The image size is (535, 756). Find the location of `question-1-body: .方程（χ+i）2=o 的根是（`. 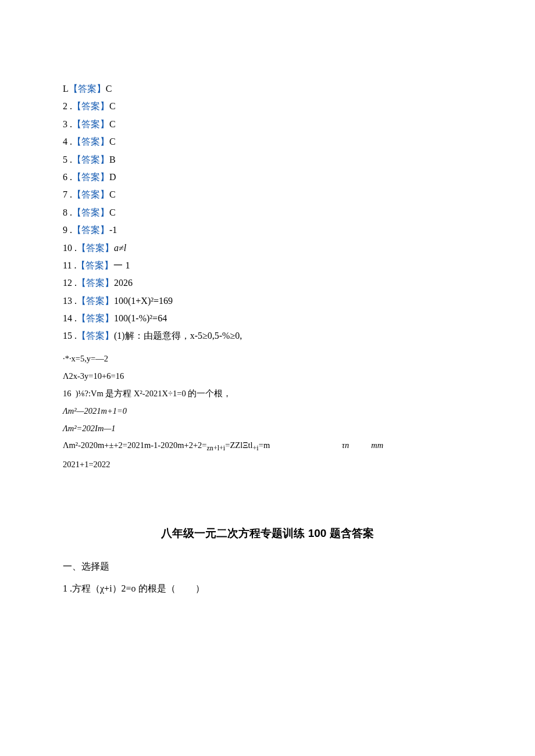

question-1-body: .方程（χ+i）2=o 的根是（ is located at coordinates (123, 588).